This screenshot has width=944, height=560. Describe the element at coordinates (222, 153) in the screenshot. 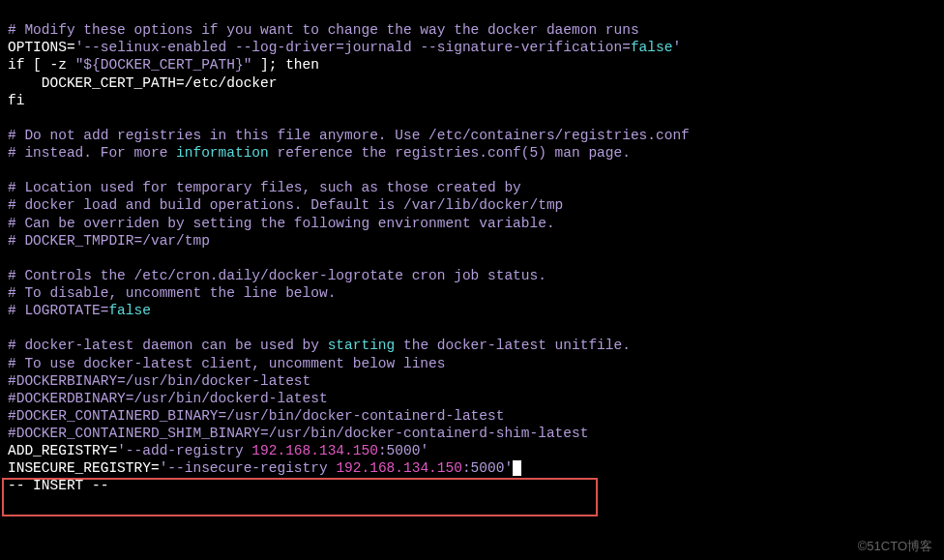

I see `highlight-word: information` at that location.